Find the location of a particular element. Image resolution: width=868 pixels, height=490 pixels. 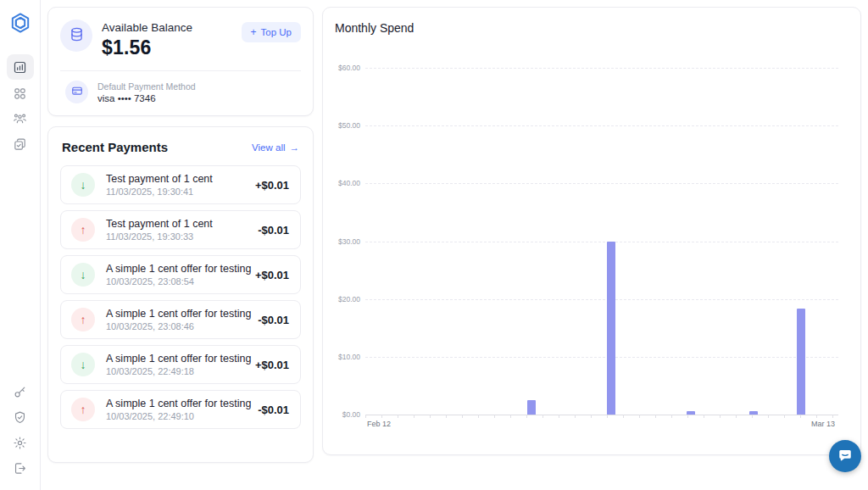

coins-database-icon is located at coordinates (76, 36).